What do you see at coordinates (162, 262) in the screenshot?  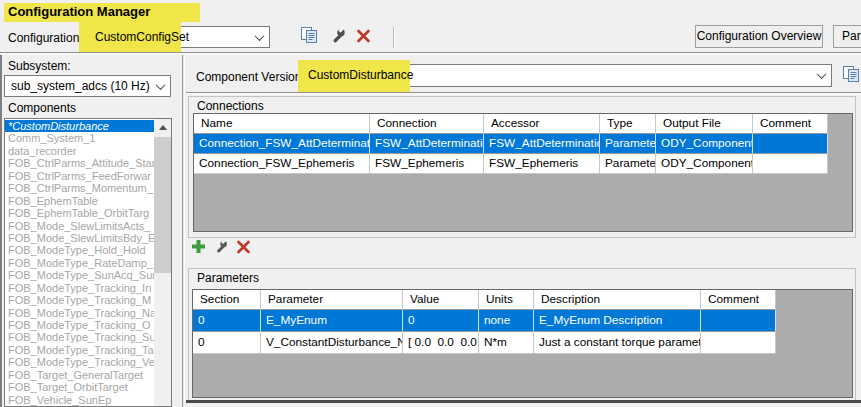 I see `components-scrollbar` at bounding box center [162, 262].